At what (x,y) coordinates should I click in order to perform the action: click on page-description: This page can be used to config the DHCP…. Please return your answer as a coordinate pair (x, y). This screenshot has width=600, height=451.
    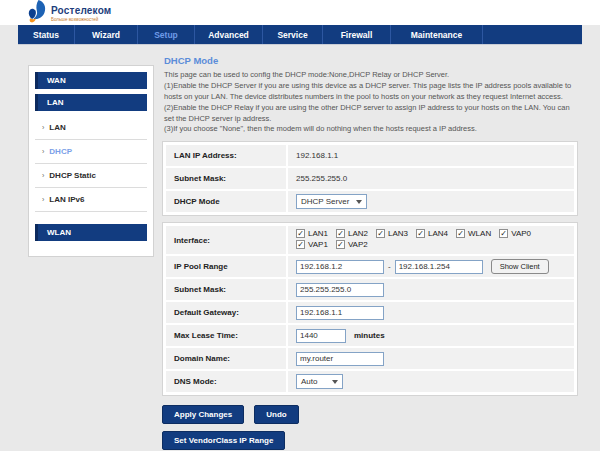
    Looking at the image, I should click on (370, 102).